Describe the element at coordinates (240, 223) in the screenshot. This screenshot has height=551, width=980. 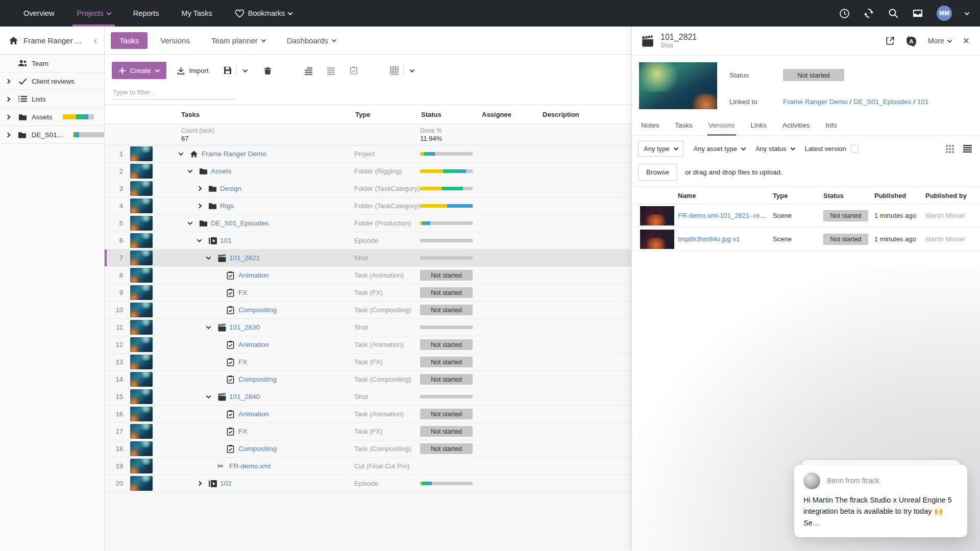
I see `entity-link: DE_S01_Episodes` at that location.